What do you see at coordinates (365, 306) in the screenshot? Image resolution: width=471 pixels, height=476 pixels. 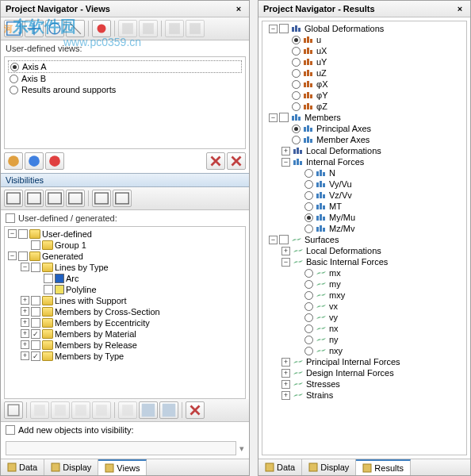 I see `tree-item: vx` at bounding box center [365, 306].